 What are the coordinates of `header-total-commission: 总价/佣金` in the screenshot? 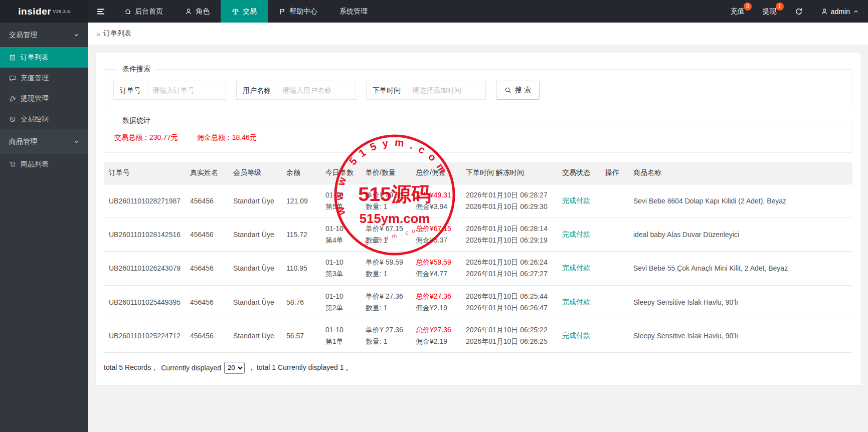 It's located at (436, 173).